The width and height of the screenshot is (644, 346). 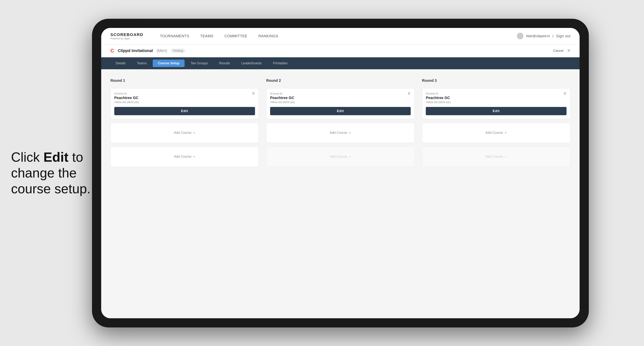 I want to click on round-2-add-label-1: Add Course, so click(x=338, y=133).